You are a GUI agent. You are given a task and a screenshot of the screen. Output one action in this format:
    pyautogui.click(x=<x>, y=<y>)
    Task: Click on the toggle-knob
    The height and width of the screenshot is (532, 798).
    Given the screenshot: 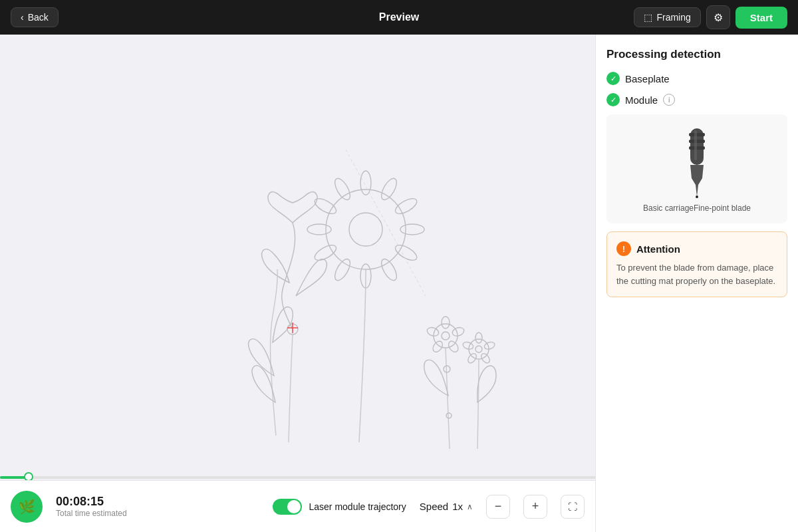 What is the action you would take?
    pyautogui.click(x=294, y=507)
    